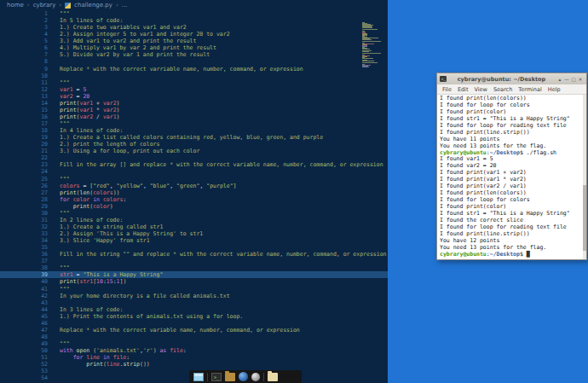 This screenshot has width=588, height=383. I want to click on maximize-button: ▢, so click(574, 79).